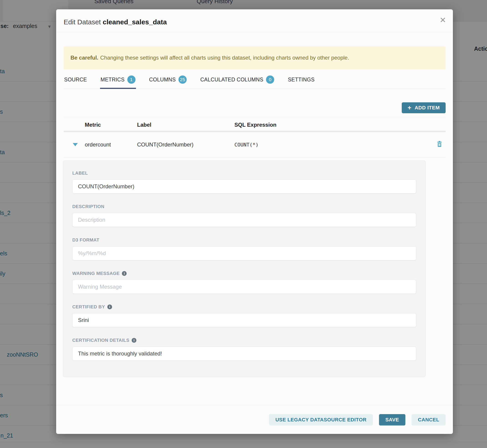 This screenshot has width=487, height=448. Describe the element at coordinates (88, 207) in the screenshot. I see `field-label-description: DESCRIPTION` at that location.